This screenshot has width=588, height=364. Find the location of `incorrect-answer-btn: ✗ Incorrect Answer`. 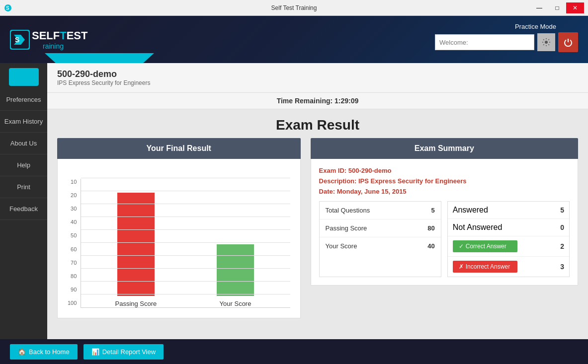

incorrect-answer-btn: ✗ Incorrect Answer is located at coordinates (485, 267).